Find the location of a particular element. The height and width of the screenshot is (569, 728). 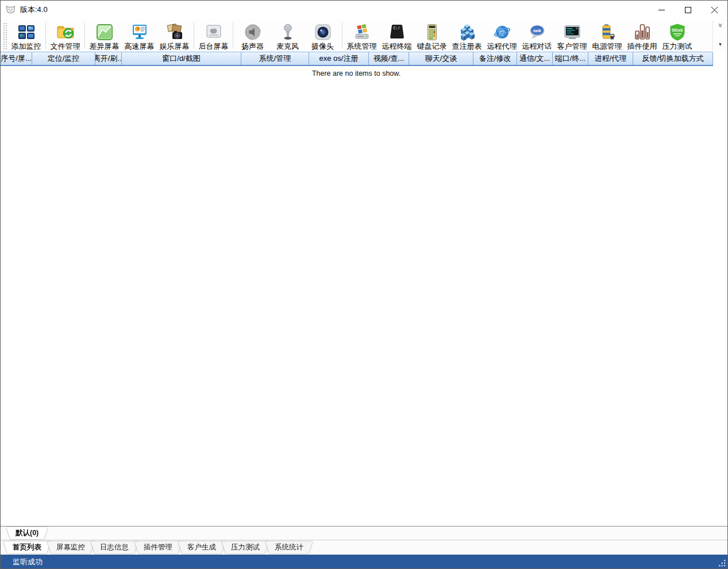

column-header-cell: 反馈/切换加载方式 is located at coordinates (673, 59).